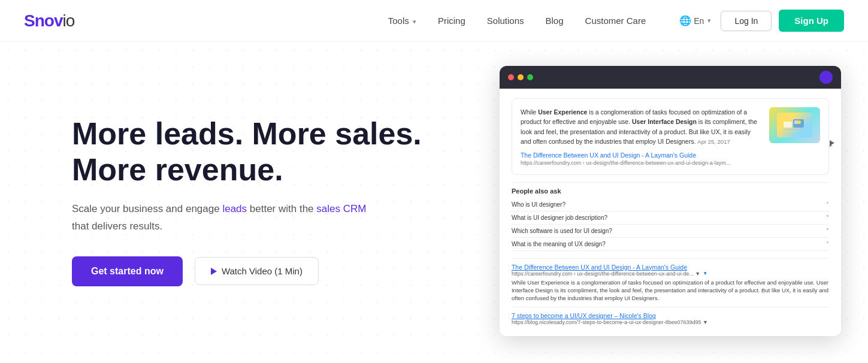 Image resolution: width=868 pixels, height=363 pixels. Describe the element at coordinates (670, 77) in the screenshot. I see `browser-bar` at that location.